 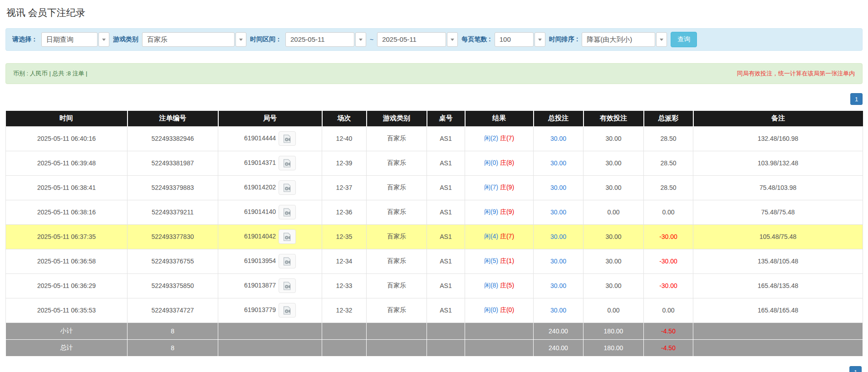 I want to click on date-to-input: 2025-05-11, so click(x=417, y=40).